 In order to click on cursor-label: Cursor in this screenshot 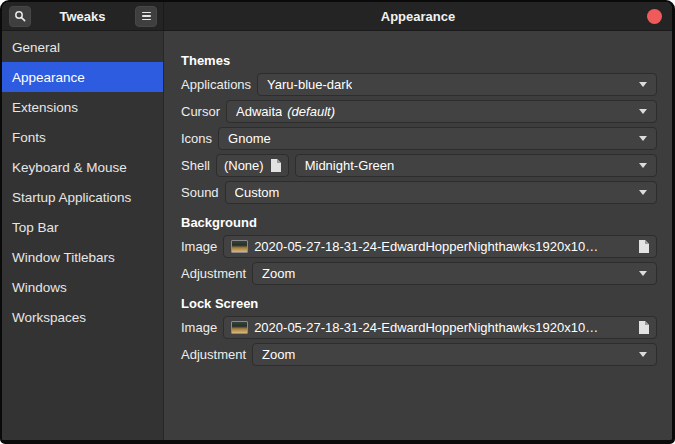, I will do `click(200, 112)`.